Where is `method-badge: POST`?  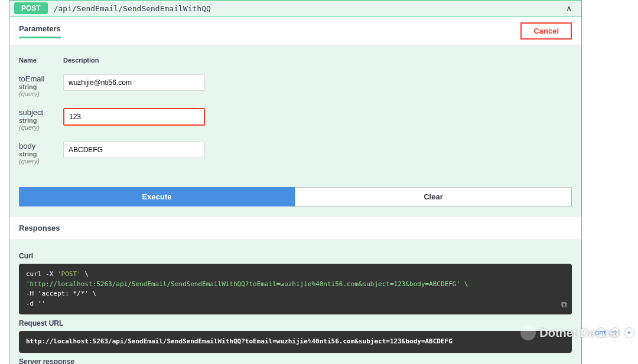 method-badge: POST is located at coordinates (31, 8).